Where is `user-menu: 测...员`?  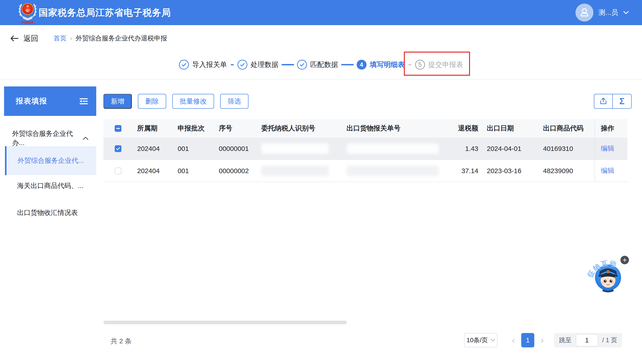
user-menu: 测...员 is located at coordinates (602, 12).